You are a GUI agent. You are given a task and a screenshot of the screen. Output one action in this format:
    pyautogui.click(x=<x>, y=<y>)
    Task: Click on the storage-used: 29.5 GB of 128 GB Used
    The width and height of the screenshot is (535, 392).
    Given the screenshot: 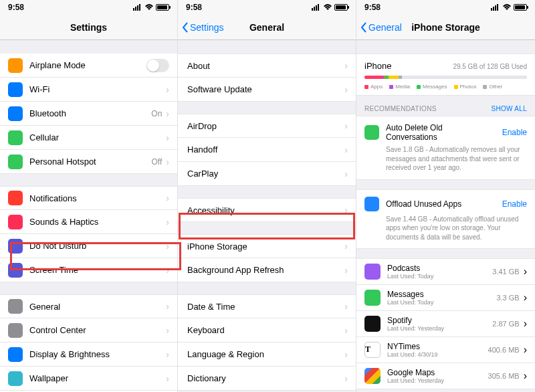 What is the action you would take?
    pyautogui.click(x=490, y=67)
    